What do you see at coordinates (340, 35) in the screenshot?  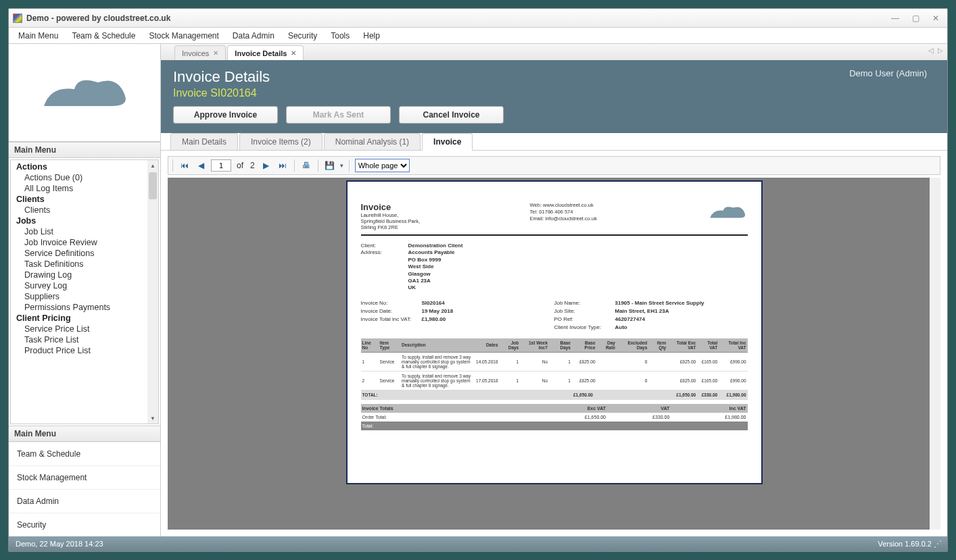 I see `menu-tools: Tools` at bounding box center [340, 35].